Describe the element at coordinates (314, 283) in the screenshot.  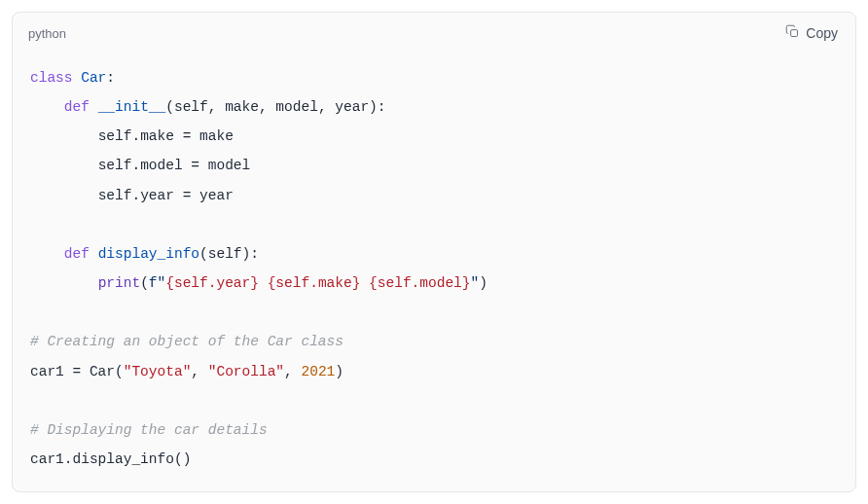
I see `code-token: {self.make}` at that location.